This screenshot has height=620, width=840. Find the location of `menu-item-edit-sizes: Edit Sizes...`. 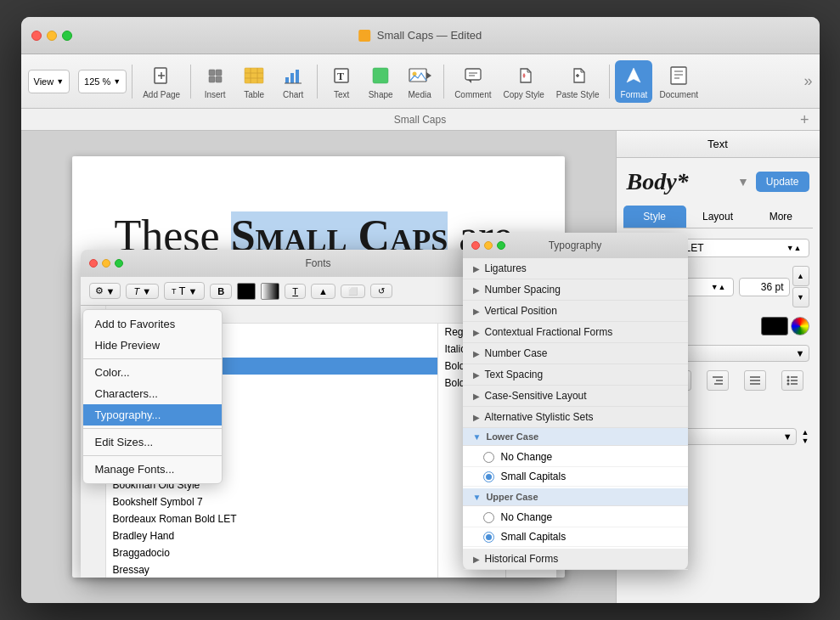

menu-item-edit-sizes: Edit Sizes... is located at coordinates (153, 442).